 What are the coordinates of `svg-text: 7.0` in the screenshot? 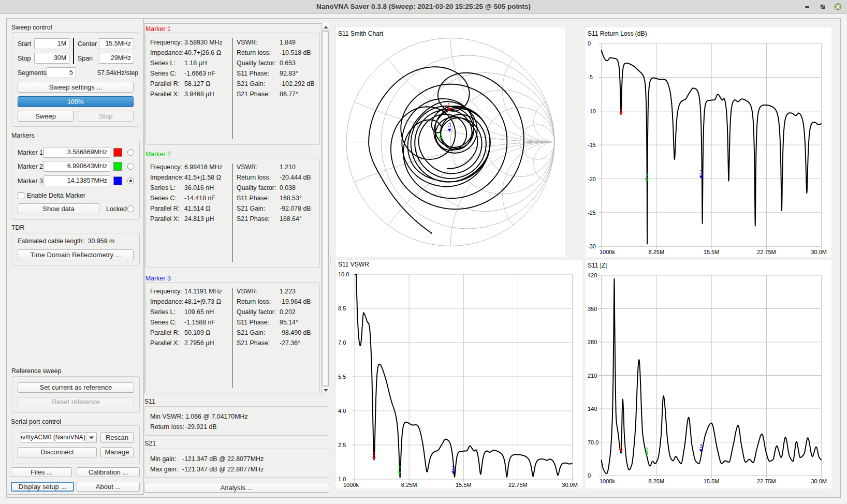 It's located at (342, 343).